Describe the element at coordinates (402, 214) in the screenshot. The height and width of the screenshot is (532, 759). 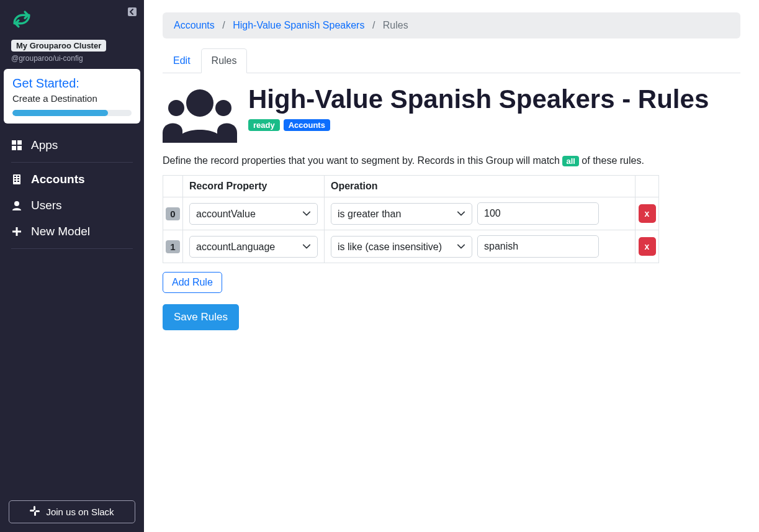
I see `operation-select: is greater than` at that location.